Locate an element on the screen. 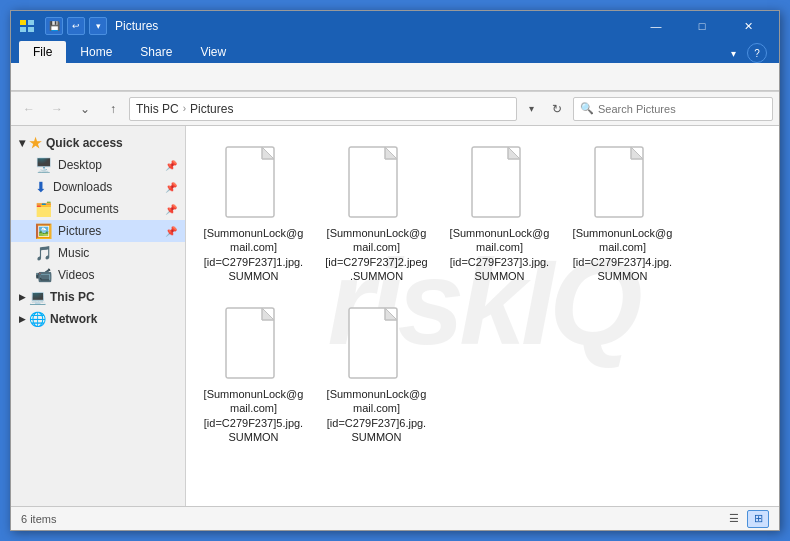 This screenshot has height=541, width=790. ribbon-content is located at coordinates (395, 77).